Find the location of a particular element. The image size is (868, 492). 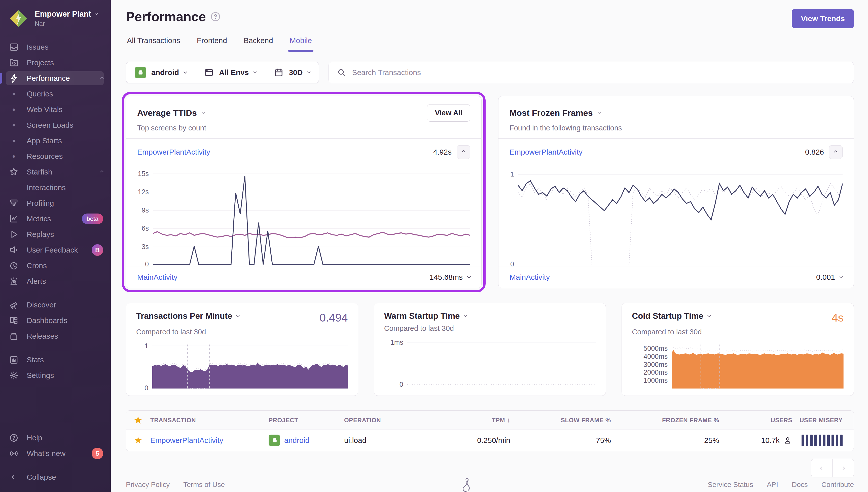

project-filter: android is located at coordinates (161, 72).